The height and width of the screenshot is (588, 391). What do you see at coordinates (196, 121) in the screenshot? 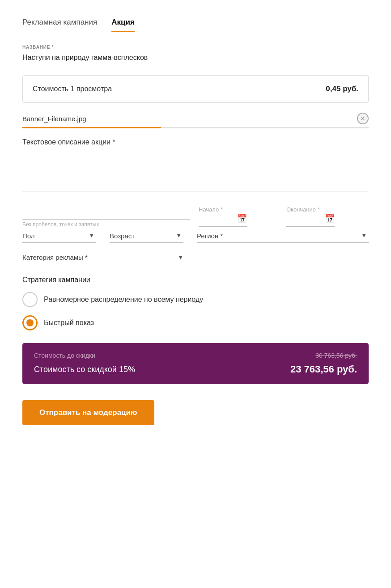
I see `file-input-section: ✕` at bounding box center [196, 121].